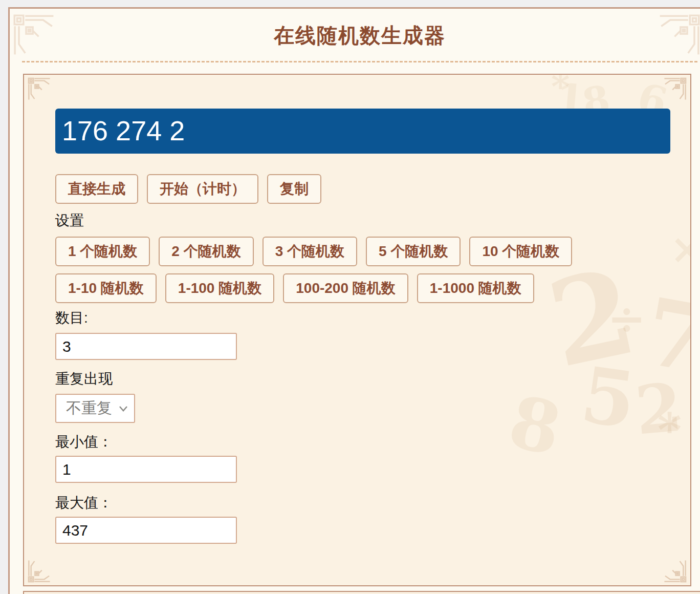 This screenshot has width=700, height=594. Describe the element at coordinates (373, 251) in the screenshot. I see `preset-count-row: 1 个随机数 2 个随机数 3 个随机数 5 个随机数 10 个随机数` at that location.